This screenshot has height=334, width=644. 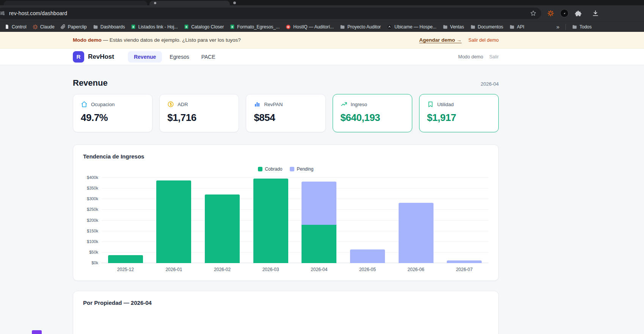 What do you see at coordinates (90, 83) in the screenshot?
I see `page-title: Revenue` at bounding box center [90, 83].